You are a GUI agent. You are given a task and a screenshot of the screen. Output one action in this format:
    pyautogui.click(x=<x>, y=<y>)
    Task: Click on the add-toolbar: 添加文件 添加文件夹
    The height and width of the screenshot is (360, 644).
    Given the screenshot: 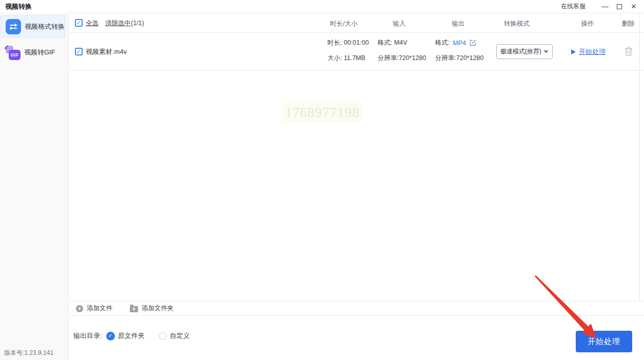 What is the action you would take?
    pyautogui.click(x=356, y=308)
    